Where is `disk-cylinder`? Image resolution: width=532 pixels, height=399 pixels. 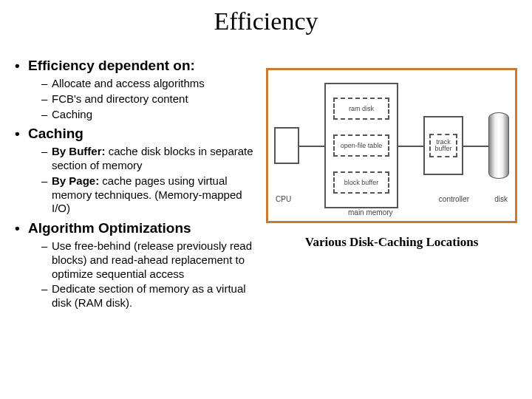 disk-cylinder is located at coordinates (499, 146).